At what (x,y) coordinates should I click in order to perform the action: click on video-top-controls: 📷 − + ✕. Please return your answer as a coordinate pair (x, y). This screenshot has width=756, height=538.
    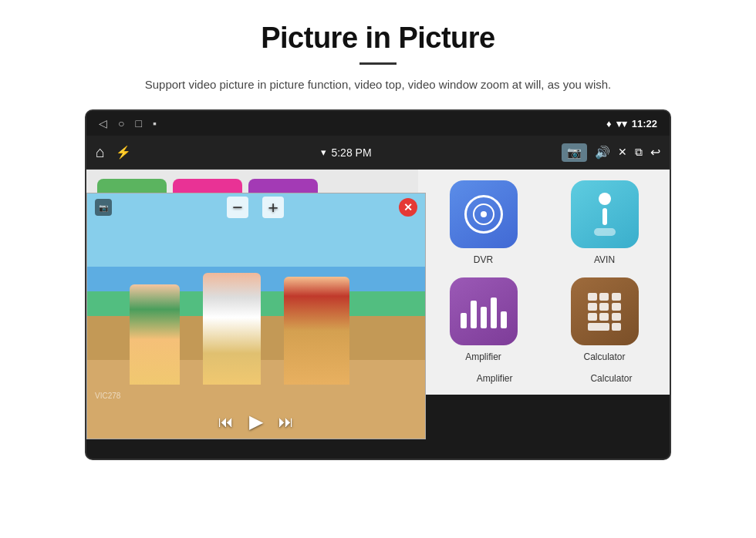
    Looking at the image, I should click on (256, 207).